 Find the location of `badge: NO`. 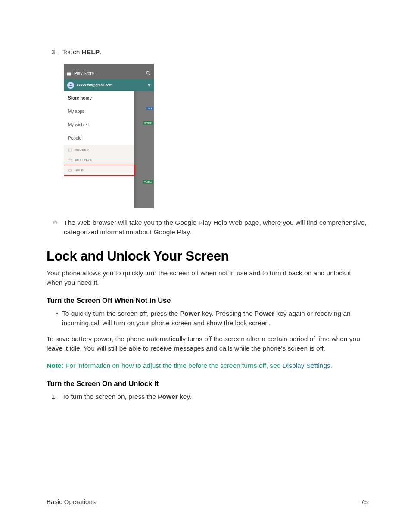

badge: NO is located at coordinates (150, 109).